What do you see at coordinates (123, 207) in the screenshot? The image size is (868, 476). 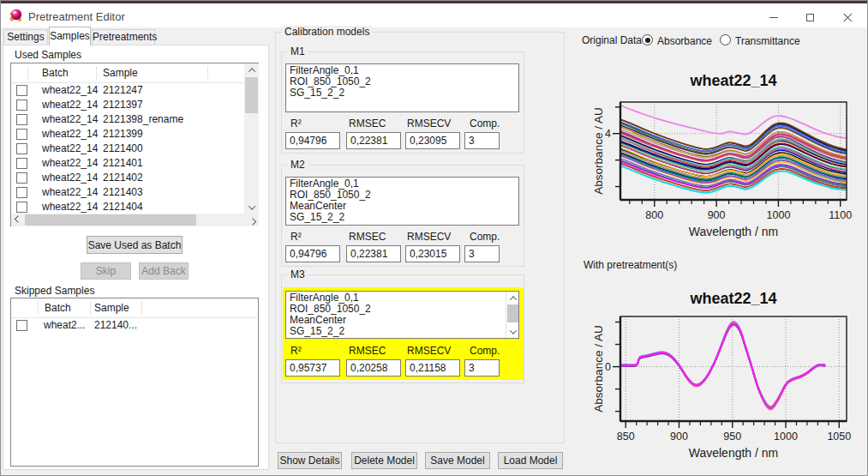 I see `sample-cell: 2121404` at bounding box center [123, 207].